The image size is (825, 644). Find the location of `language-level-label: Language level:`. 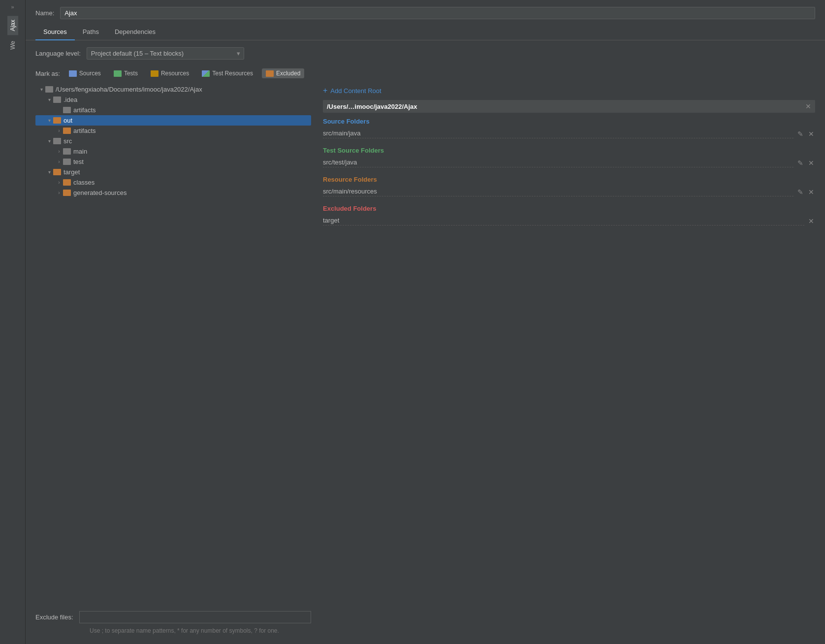

language-level-label: Language level: is located at coordinates (58, 53).